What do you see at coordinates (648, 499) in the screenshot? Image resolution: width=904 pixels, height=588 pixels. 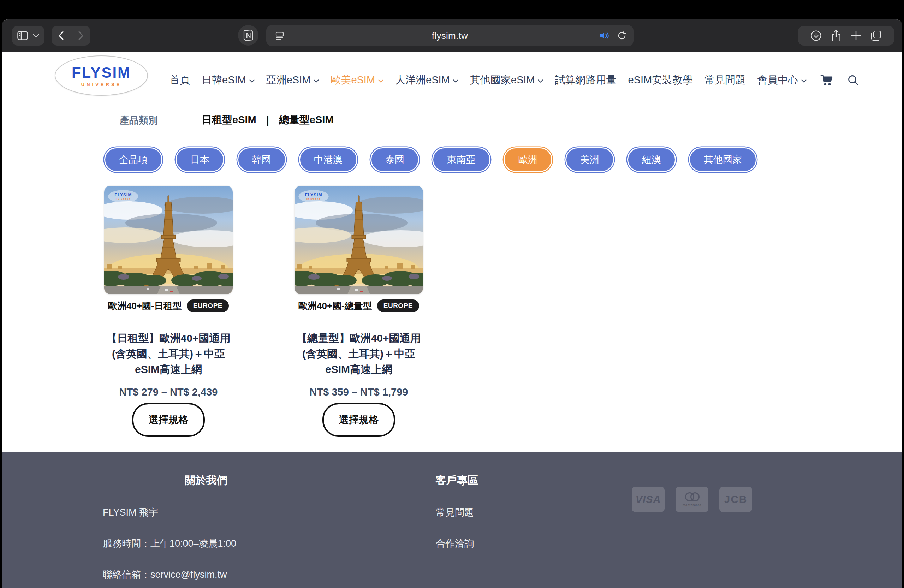 I see `visa-logo: VISA` at bounding box center [648, 499].